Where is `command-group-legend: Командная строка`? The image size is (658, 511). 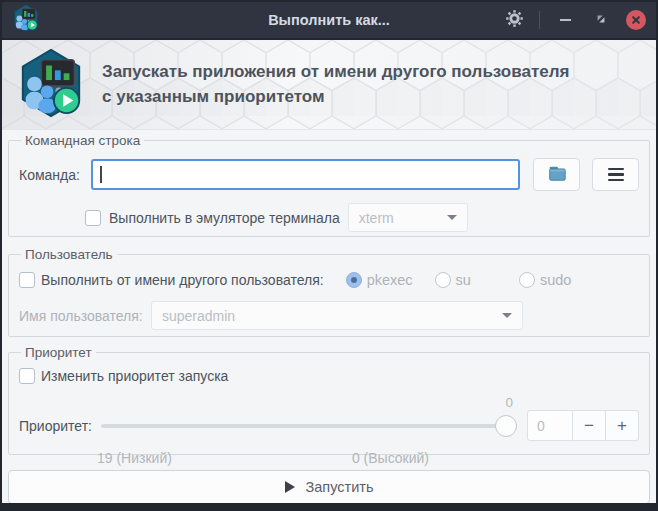 command-group-legend: Командная строка is located at coordinates (82, 140).